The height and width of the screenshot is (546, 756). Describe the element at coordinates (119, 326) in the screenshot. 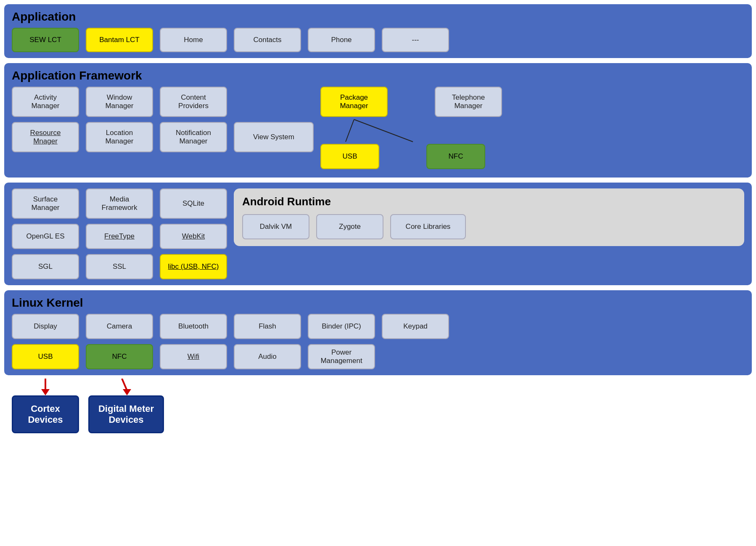

I see `camera-box: Camera` at that location.